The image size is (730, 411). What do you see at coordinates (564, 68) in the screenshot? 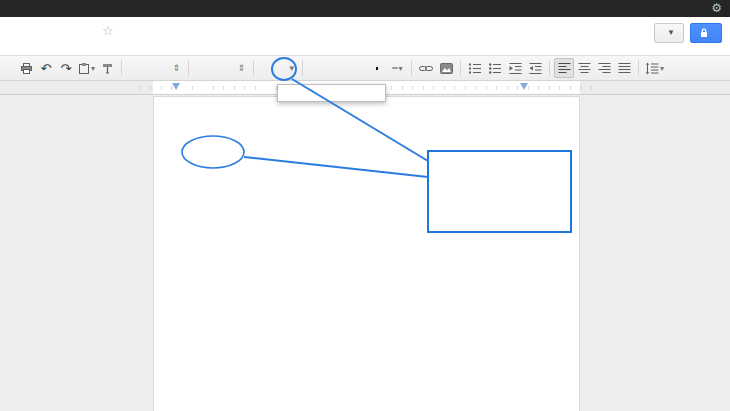
I see `align-left-button` at bounding box center [564, 68].